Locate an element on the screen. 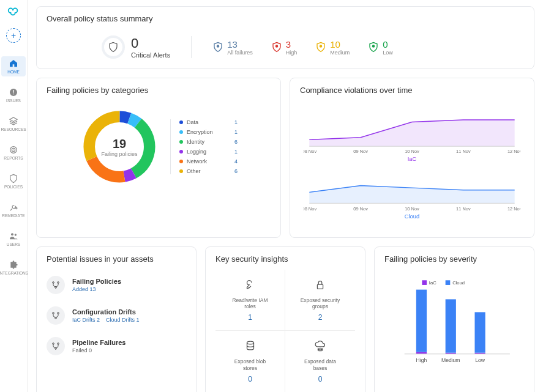 This screenshot has width=543, height=392. nav-users: USERS is located at coordinates (13, 239).